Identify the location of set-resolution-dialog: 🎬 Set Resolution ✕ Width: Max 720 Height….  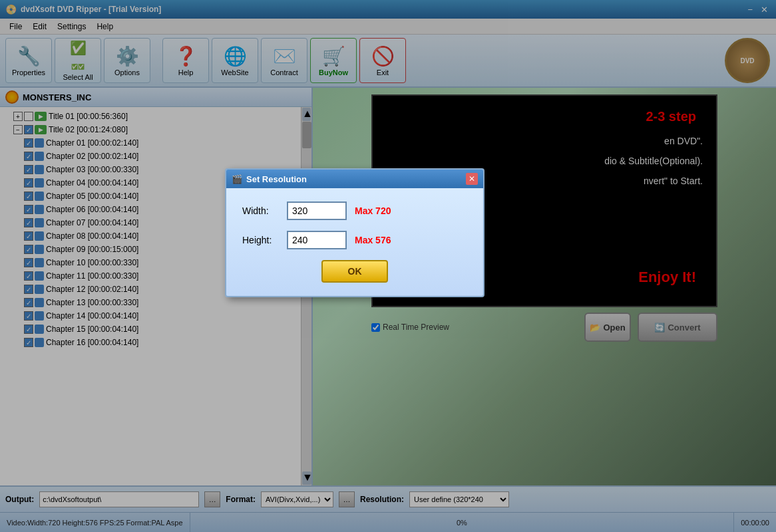
(355, 233).